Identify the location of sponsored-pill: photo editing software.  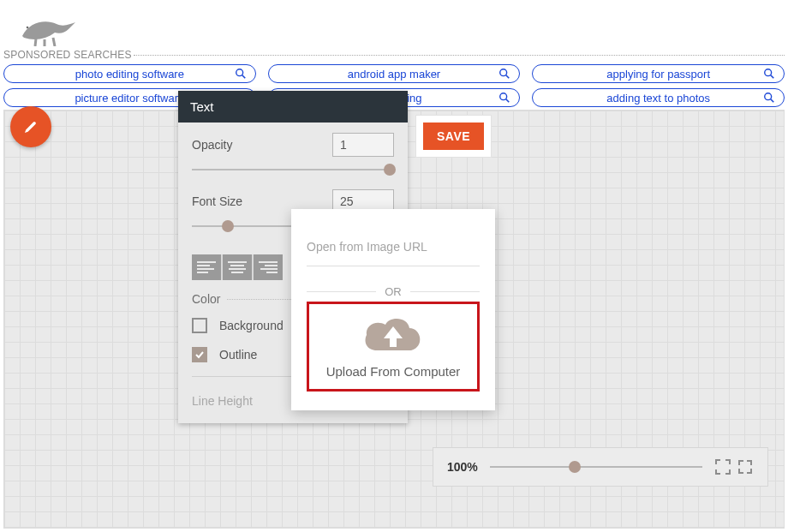
(130, 74).